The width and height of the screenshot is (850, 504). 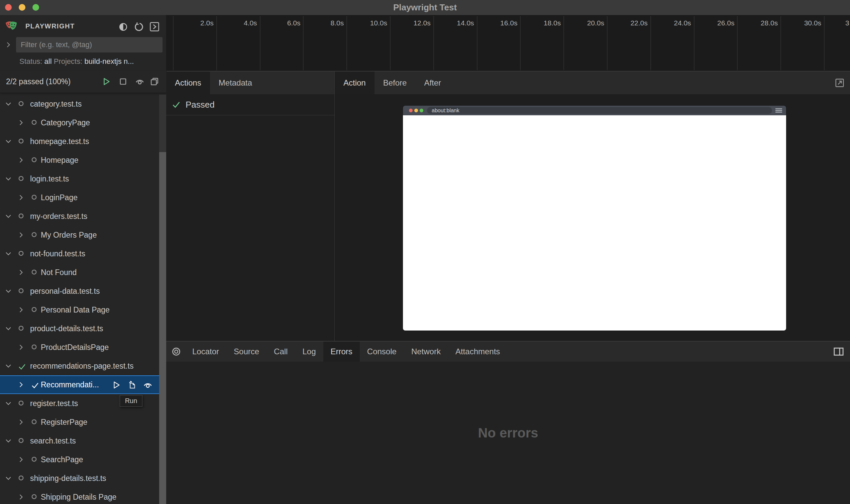 What do you see at coordinates (79, 366) in the screenshot?
I see `tree-row-file: recommendations-page.test.ts` at bounding box center [79, 366].